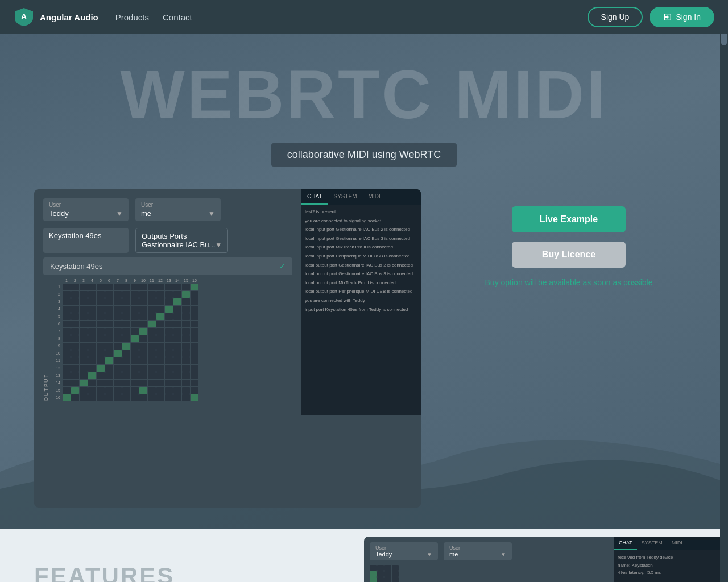 The image size is (728, 582). What do you see at coordinates (361, 301) in the screenshot?
I see `chat-message-10: you are connected with Teddy` at bounding box center [361, 301].